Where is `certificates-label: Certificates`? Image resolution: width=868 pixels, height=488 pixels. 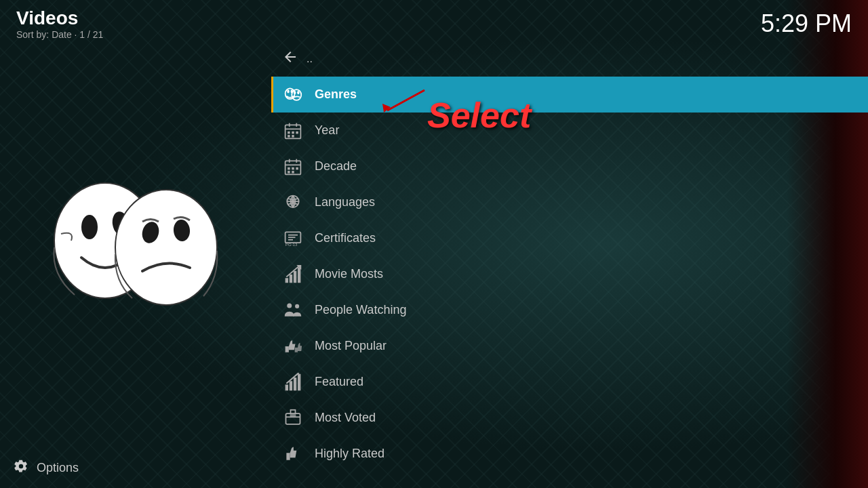
certificates-label: Certificates is located at coordinates (345, 239).